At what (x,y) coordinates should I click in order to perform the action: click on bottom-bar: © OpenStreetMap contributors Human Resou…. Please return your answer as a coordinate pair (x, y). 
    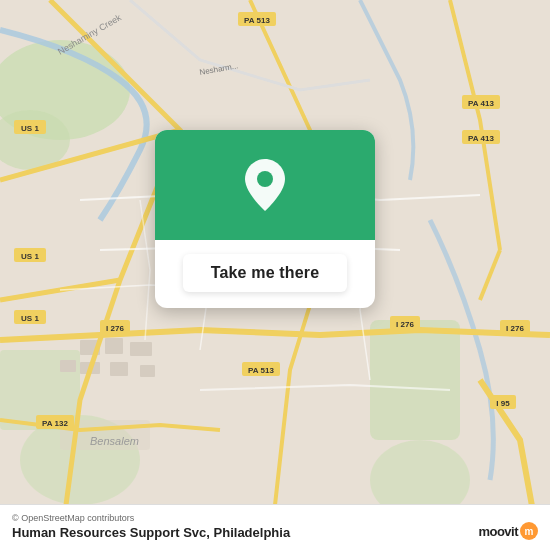
    Looking at the image, I should click on (275, 527).